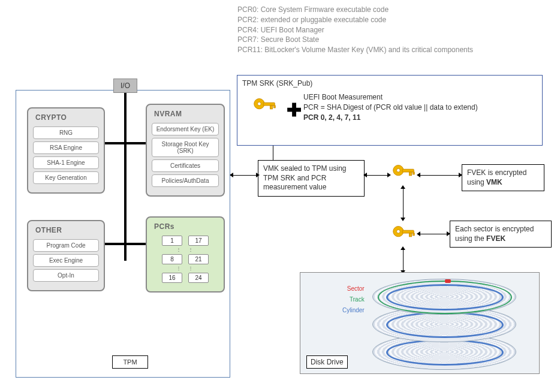 This screenshot has height=392, width=557. Describe the element at coordinates (503, 177) in the screenshot. I see `fvek-encrypted-box: FVEK is encrypted using VMK` at that location.